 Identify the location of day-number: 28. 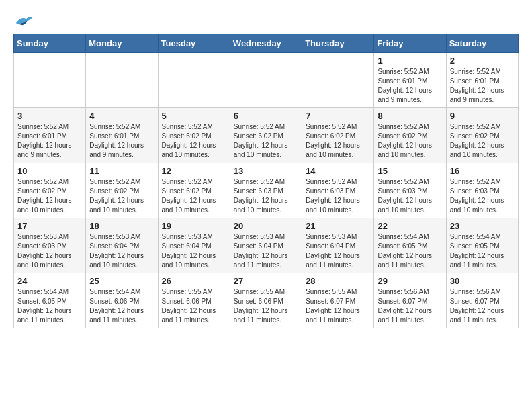
(338, 281).